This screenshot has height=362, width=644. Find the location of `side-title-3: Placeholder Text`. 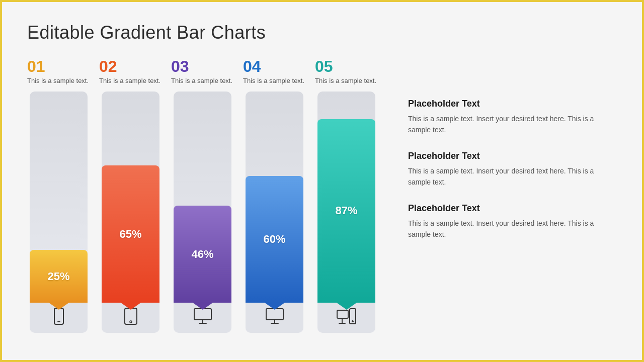

side-title-3: Placeholder Text is located at coordinates (512, 208).